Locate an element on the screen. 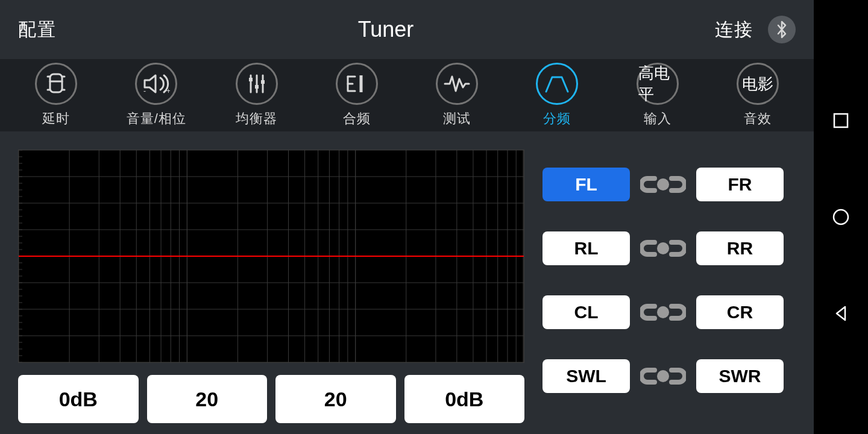  tab-4: 测试 is located at coordinates (457, 95).